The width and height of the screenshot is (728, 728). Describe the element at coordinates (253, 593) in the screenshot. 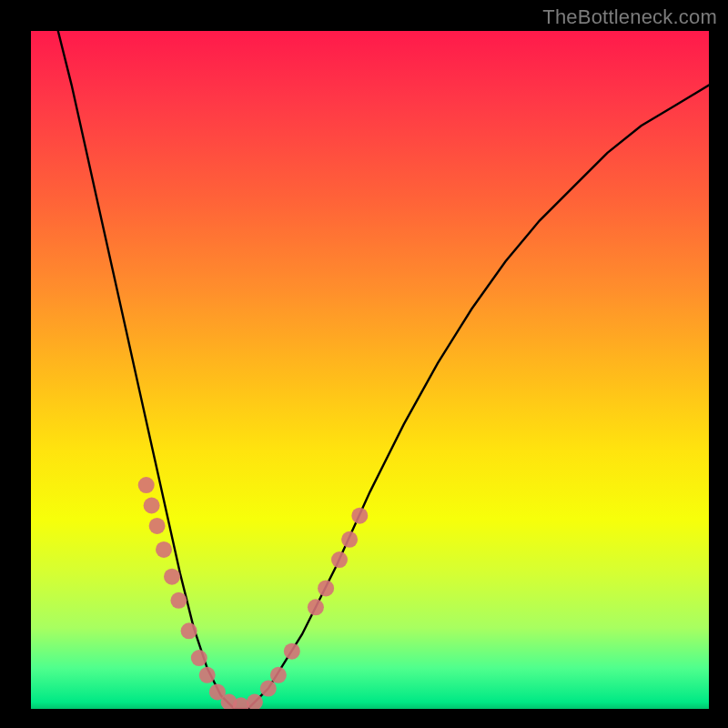

I see `curve-markers` at that location.